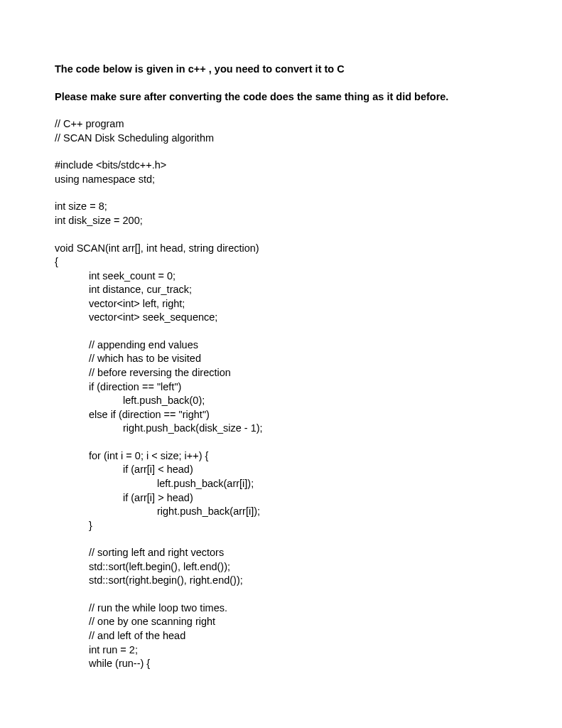 This screenshot has width=562, height=728. I want to click on code-line: right.push_back(arr[i]);, so click(281, 512).